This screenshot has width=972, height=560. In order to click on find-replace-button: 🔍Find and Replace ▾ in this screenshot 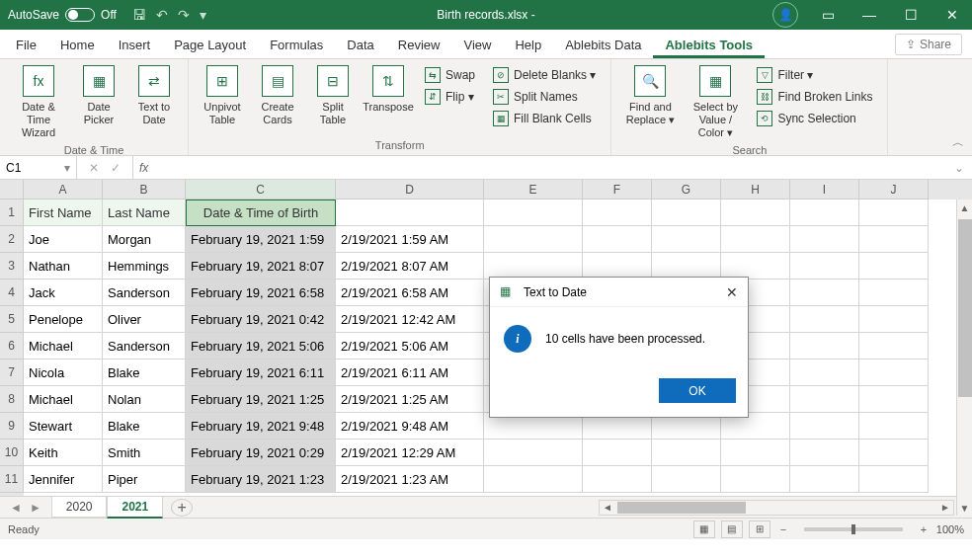, I will do `click(650, 96)`.